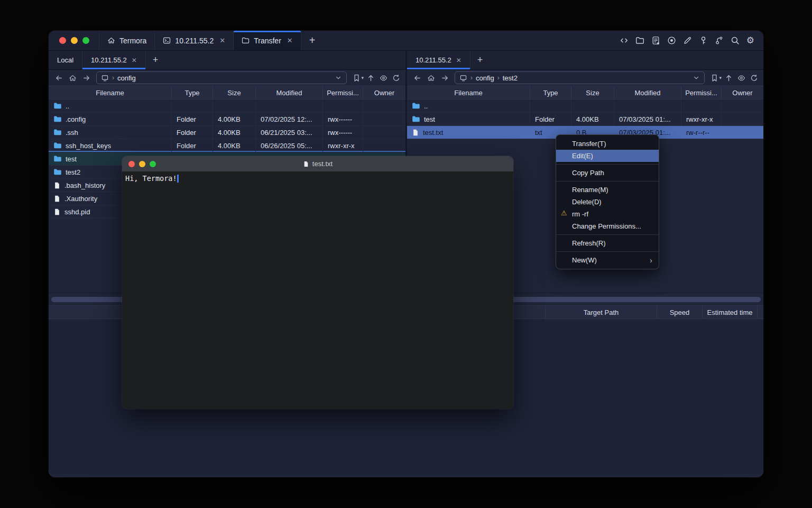 This screenshot has height=508, width=812. What do you see at coordinates (195, 40) in the screenshot?
I see `tab-host: 10.211.55.2 ✕` at bounding box center [195, 40].